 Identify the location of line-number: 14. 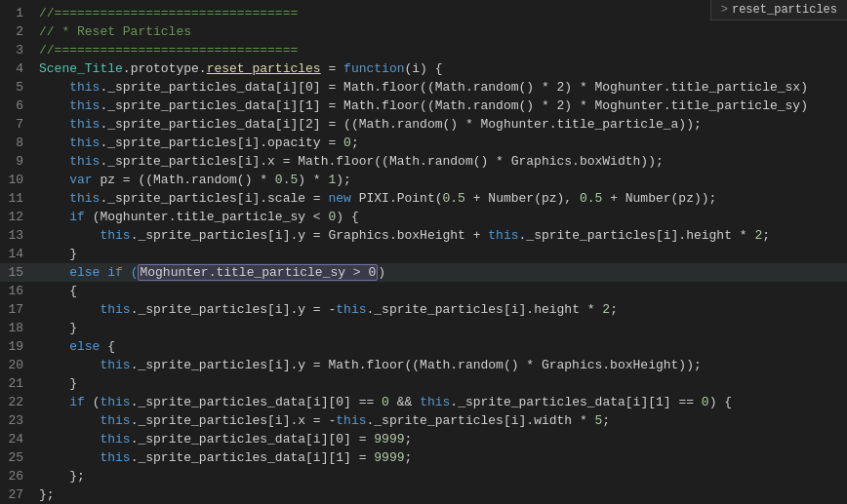
(20, 253).